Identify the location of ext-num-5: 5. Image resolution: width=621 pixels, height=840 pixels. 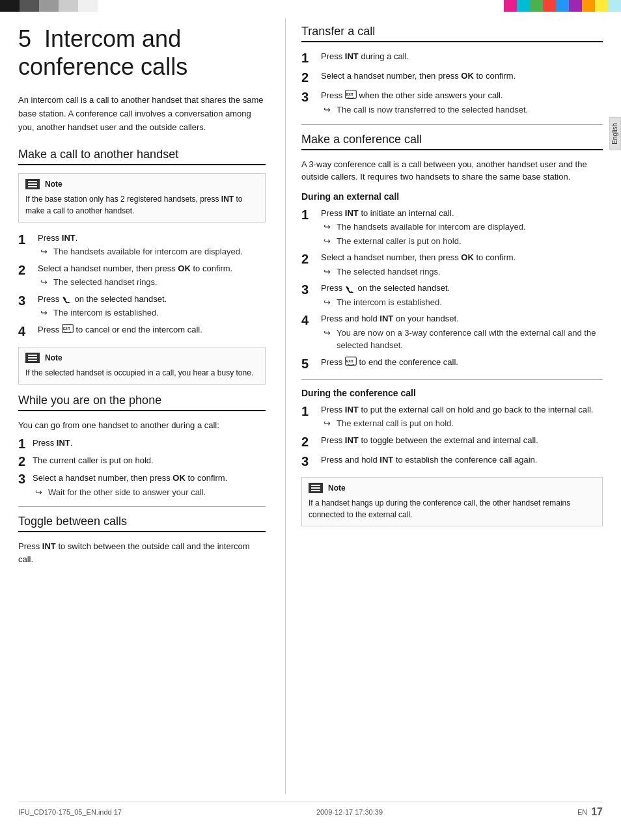
(309, 364).